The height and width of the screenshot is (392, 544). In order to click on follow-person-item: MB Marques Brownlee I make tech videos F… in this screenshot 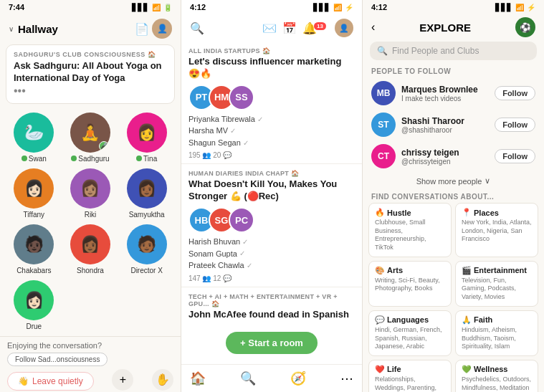, I will do `click(453, 93)`.